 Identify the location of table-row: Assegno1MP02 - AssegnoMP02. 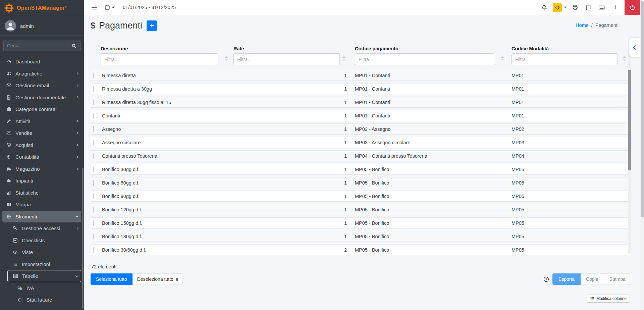
(361, 129).